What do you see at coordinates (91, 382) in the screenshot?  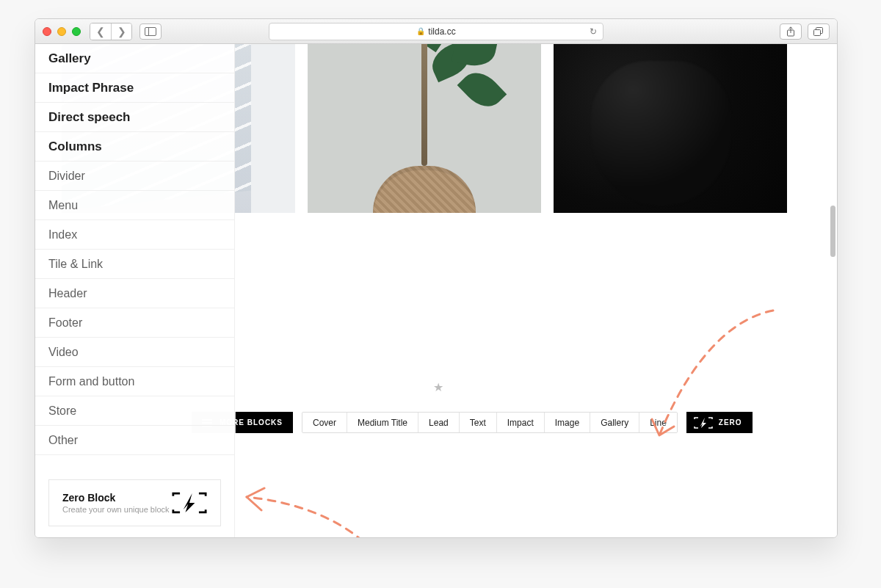 I see `sidebar-item-label: Form and button` at bounding box center [91, 382].